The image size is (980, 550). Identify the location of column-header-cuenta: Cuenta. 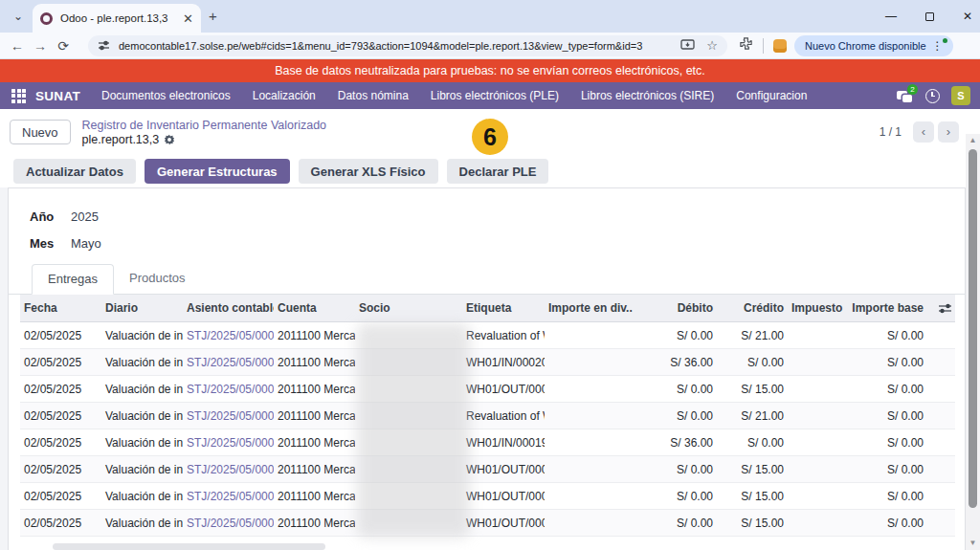
(314, 308).